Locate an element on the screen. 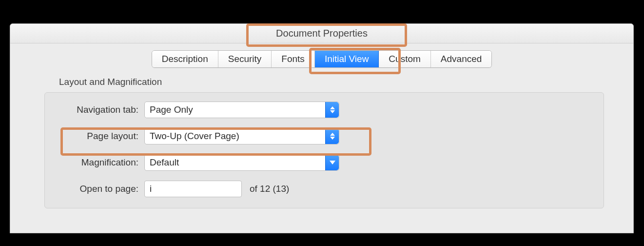 This screenshot has height=246, width=644. tab-security: Security is located at coordinates (245, 59).